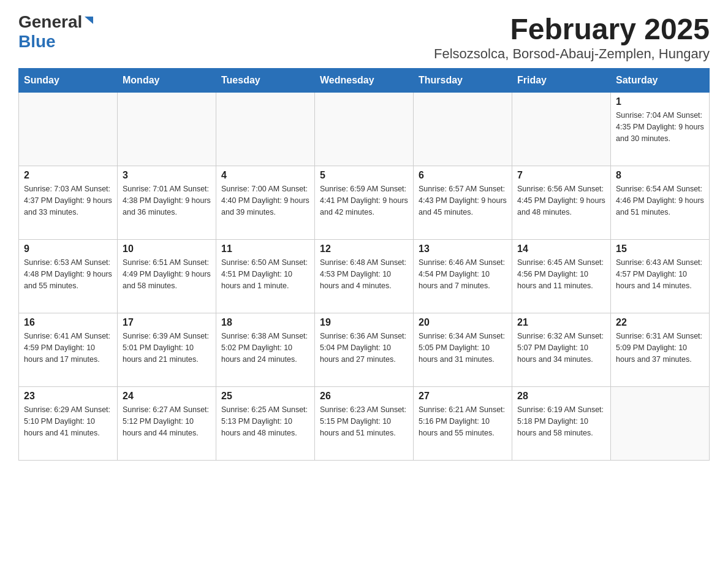  Describe the element at coordinates (364, 421) in the screenshot. I see `day-info: Sunrise: 6:23 AM Sunset: 5:15 PM Dayligh…` at that location.